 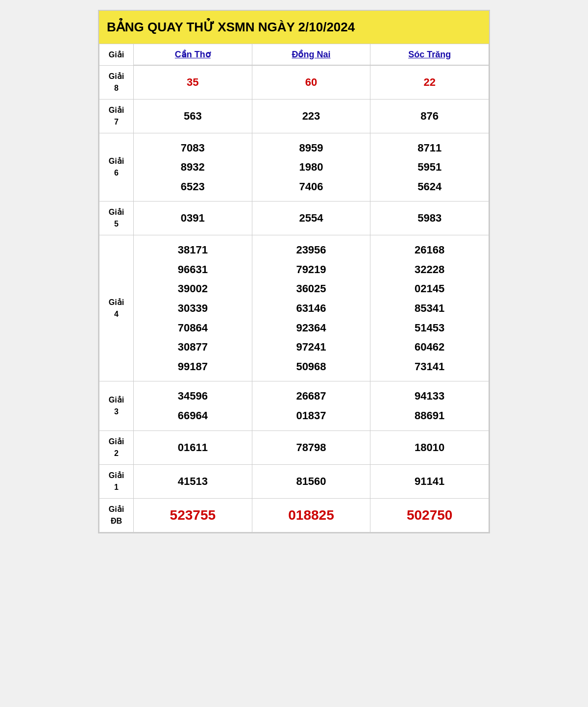 What do you see at coordinates (430, 55) in the screenshot?
I see `header-soc-trang: Sóc Trăng` at bounding box center [430, 55].